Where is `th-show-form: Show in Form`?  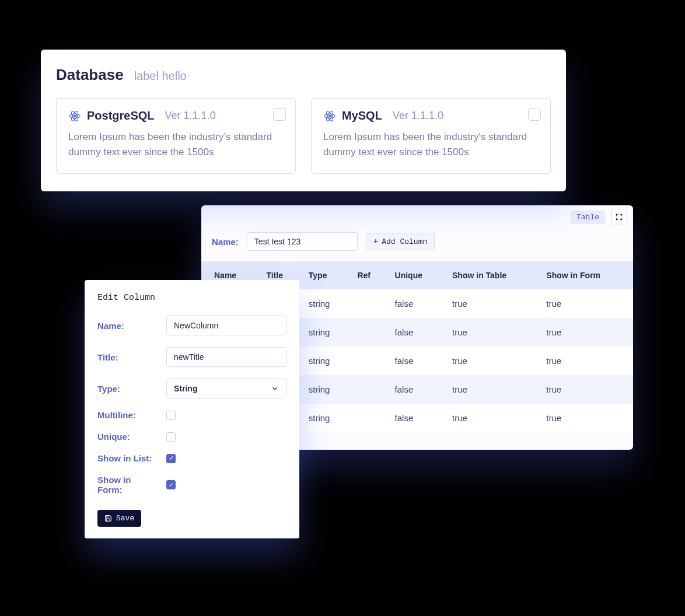 th-show-form: Show in Form is located at coordinates (586, 275).